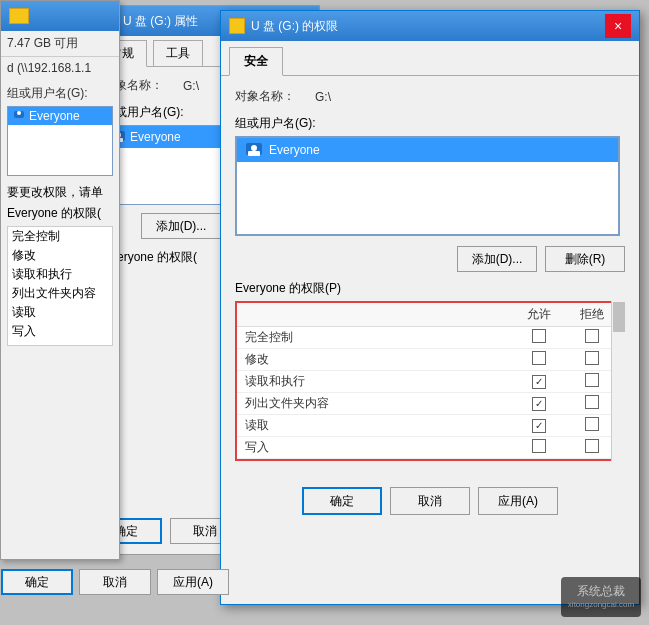  What do you see at coordinates (181, 226) in the screenshot?
I see `bg-add-btn: 添加(D)...` at bounding box center [181, 226].